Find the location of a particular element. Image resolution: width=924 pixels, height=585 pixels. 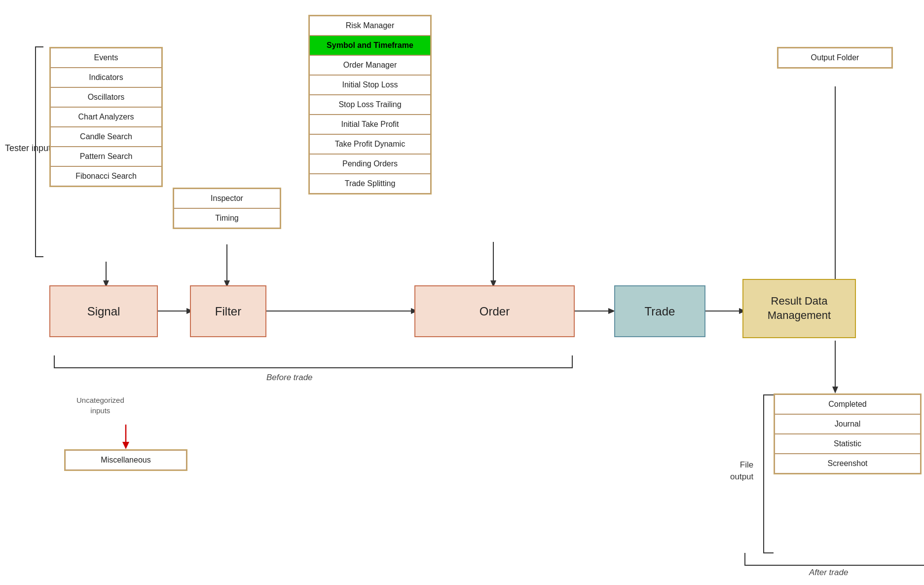

fibonacci-search-item: Fibonacci Search is located at coordinates (106, 176).